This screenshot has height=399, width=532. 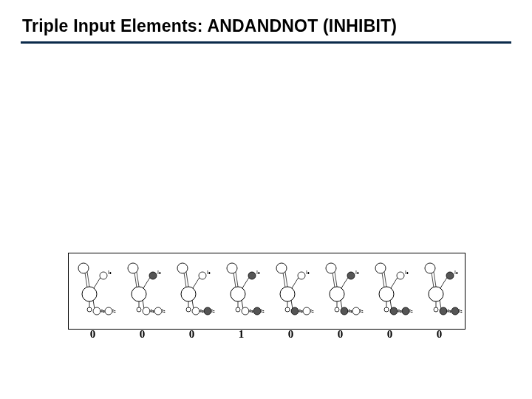 I want to click on output-value-row: 00010000, so click(x=266, y=337).